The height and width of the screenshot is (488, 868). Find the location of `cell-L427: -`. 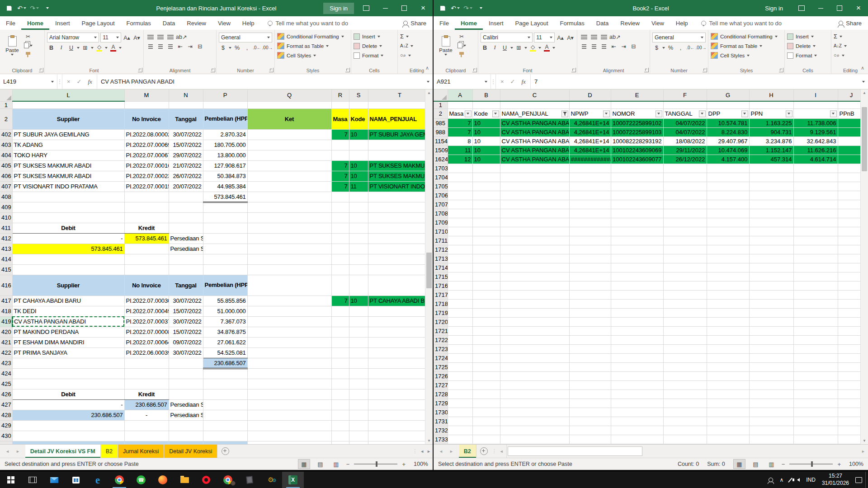

cell-L427: - is located at coordinates (68, 405).